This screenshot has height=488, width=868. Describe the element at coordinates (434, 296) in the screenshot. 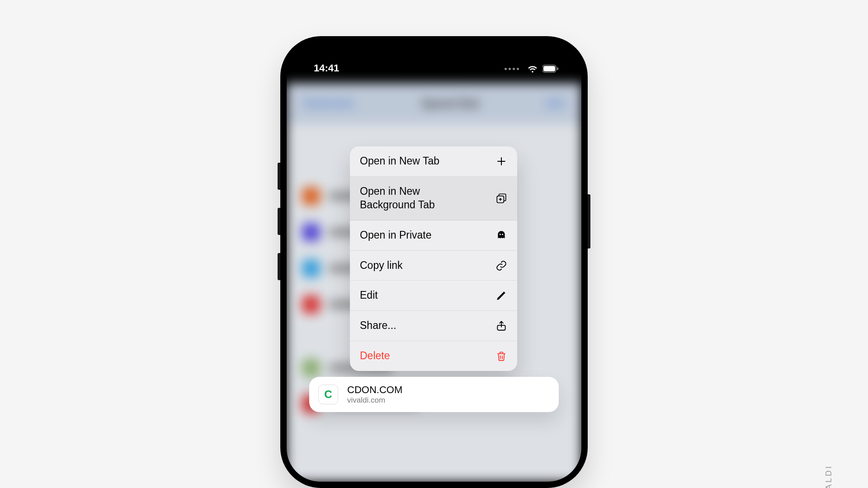

I see `menu-edit: Edit` at that location.